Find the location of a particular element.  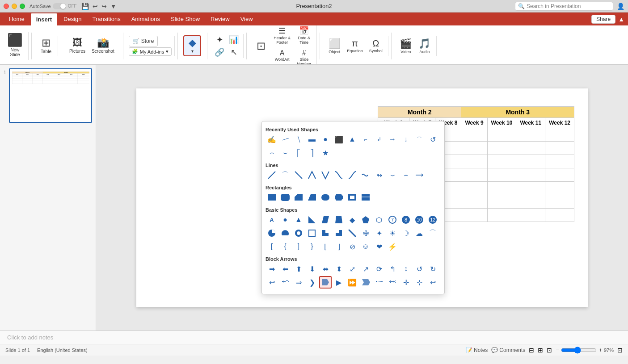

normal-view-btn: ⊟ is located at coordinates (531, 350).